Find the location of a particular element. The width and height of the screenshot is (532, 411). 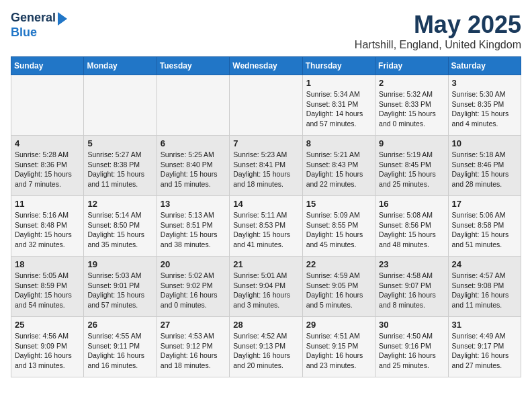

day-number: 5 is located at coordinates (120, 144).